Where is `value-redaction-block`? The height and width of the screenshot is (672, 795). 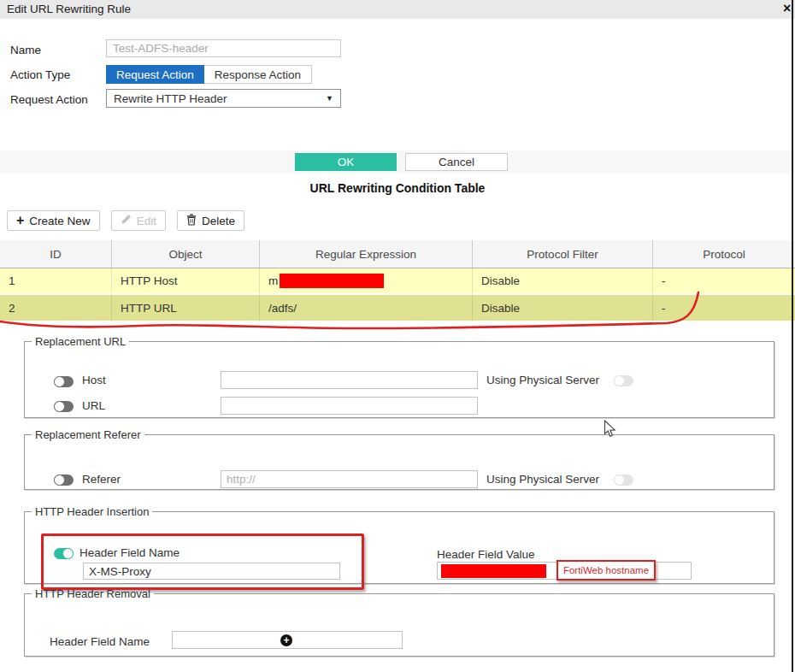
value-redaction-block is located at coordinates (494, 571).